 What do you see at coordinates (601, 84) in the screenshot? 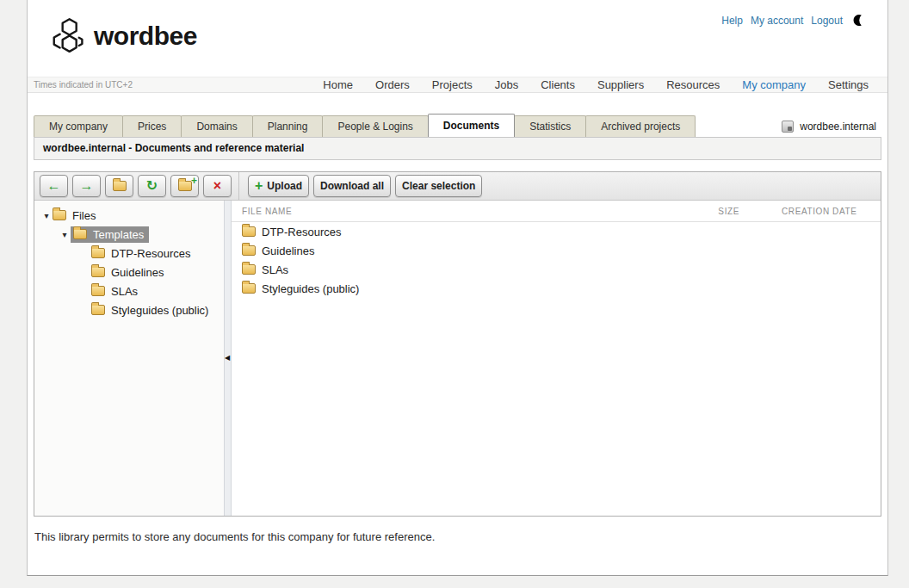
I see `main-nav: HomeOrdersProjectsJobsClientsSuppliersRe…` at bounding box center [601, 84].